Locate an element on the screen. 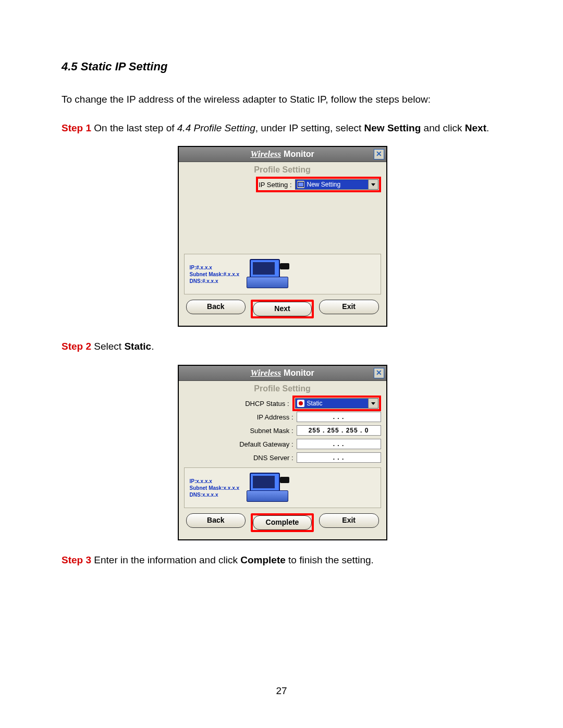 The image size is (563, 728). step-2: Step 2 Select Static. is located at coordinates (283, 347).